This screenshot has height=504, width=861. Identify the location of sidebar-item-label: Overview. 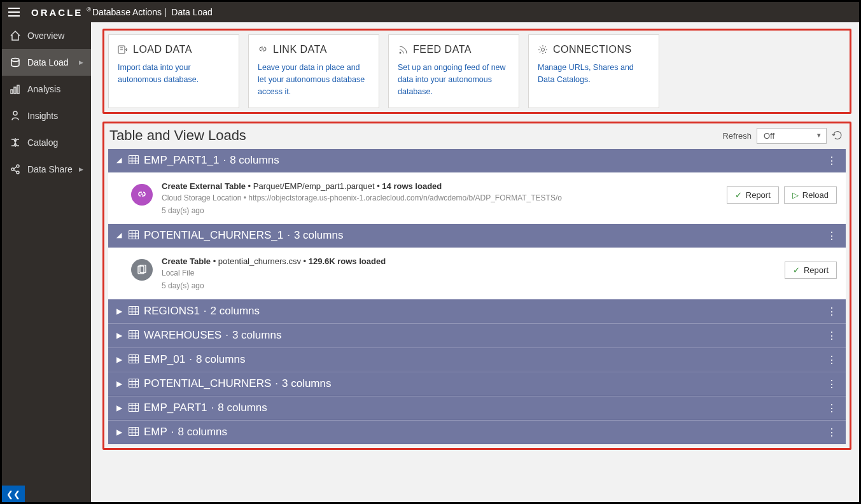
(46, 36).